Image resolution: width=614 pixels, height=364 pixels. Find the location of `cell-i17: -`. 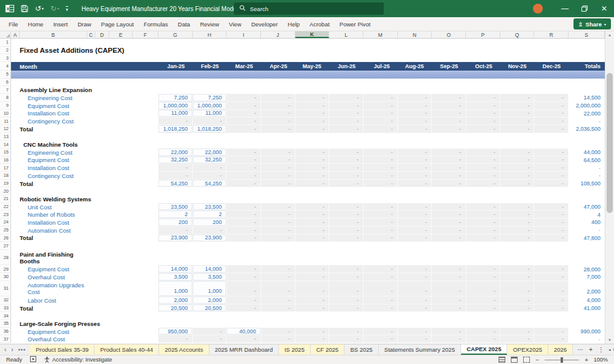

cell-i17: - is located at coordinates (244, 168).